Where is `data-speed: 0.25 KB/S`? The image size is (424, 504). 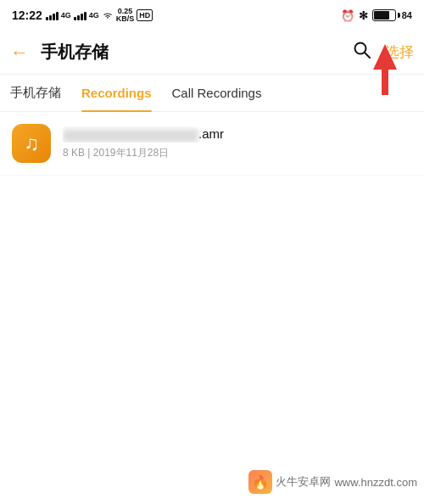
data-speed: 0.25 KB/S is located at coordinates (126, 15).